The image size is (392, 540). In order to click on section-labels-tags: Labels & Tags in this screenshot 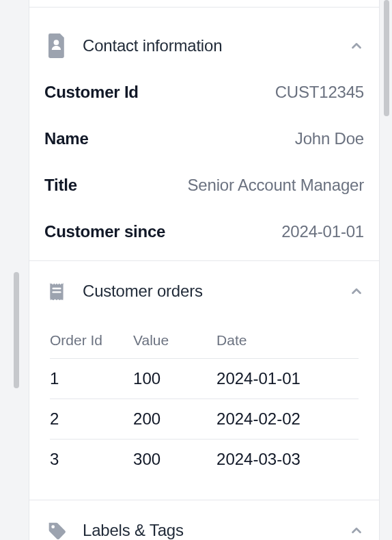, I will do `click(204, 520)`.